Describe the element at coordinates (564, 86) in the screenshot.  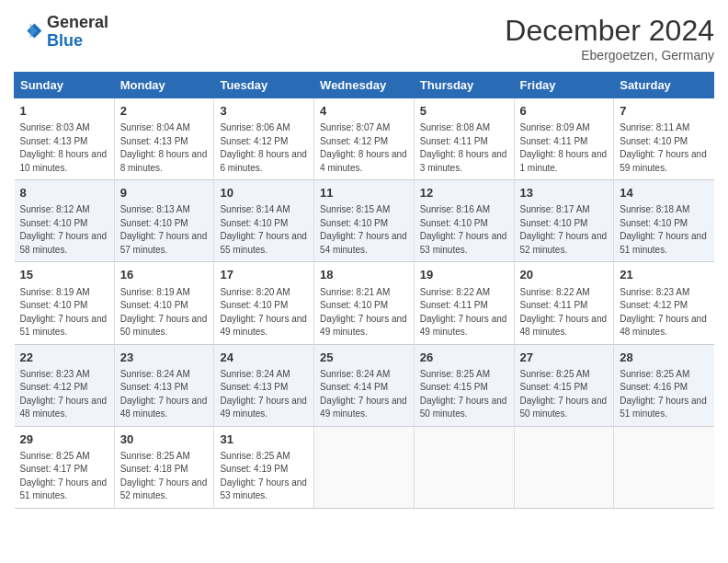
I see `col-friday: Friday` at that location.